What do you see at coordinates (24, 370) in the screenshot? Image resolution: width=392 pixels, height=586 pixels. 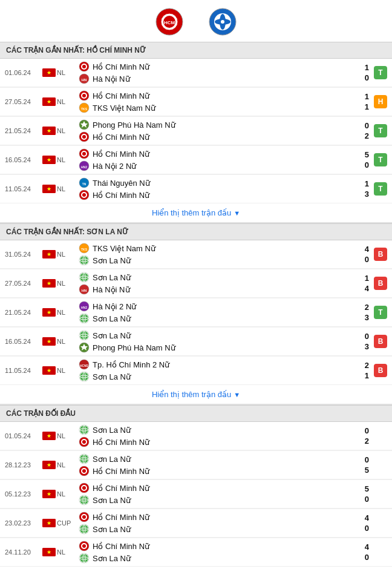 I see `match-date-cell: 11.05.24` at bounding box center [24, 370].